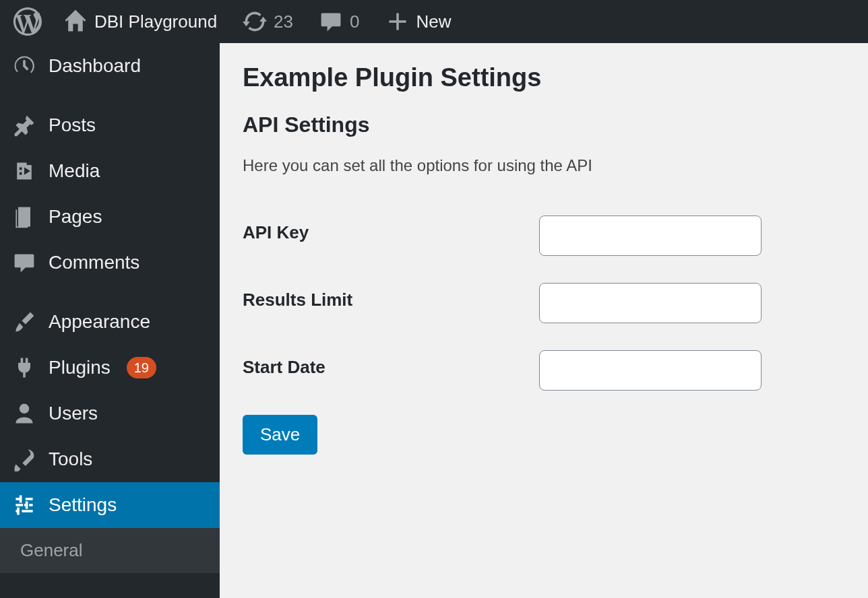 Image resolution: width=868 pixels, height=598 pixels. Describe the element at coordinates (74, 171) in the screenshot. I see `sidebar-label: Media` at that location.